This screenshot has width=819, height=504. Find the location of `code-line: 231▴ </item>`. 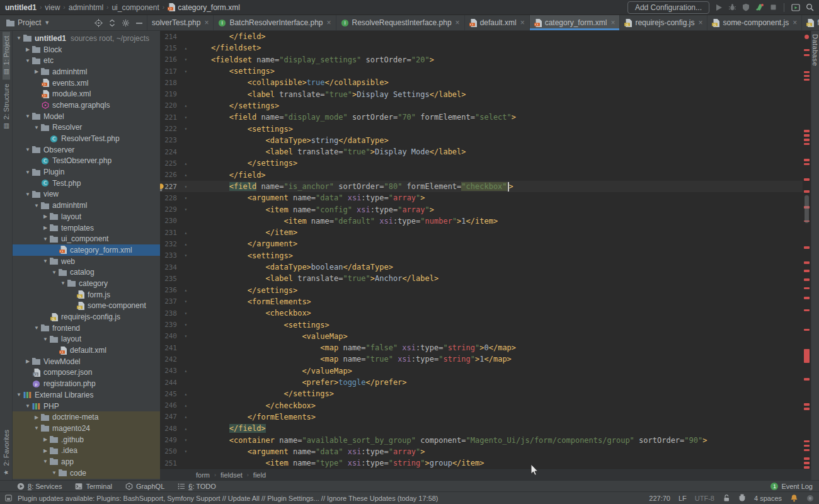

code-line: 231▴ </item> is located at coordinates (485, 232).